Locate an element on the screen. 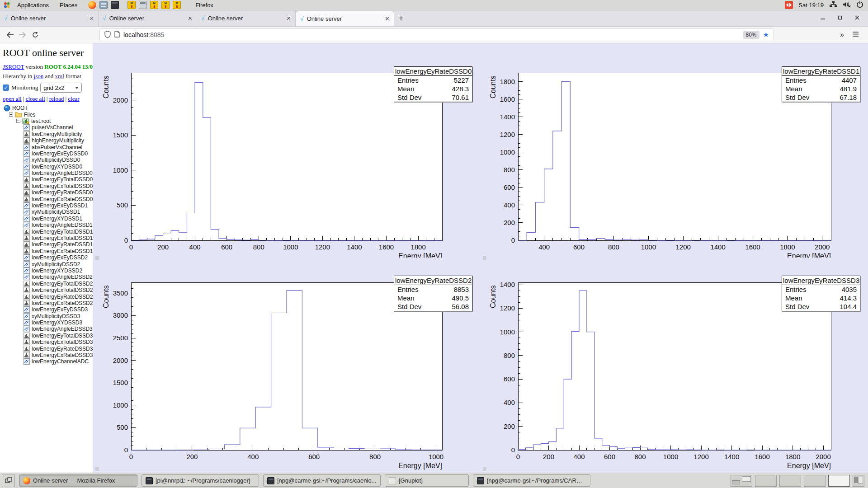 This screenshot has width=868, height=488. layout-select: grid 2x2 is located at coordinates (61, 88).